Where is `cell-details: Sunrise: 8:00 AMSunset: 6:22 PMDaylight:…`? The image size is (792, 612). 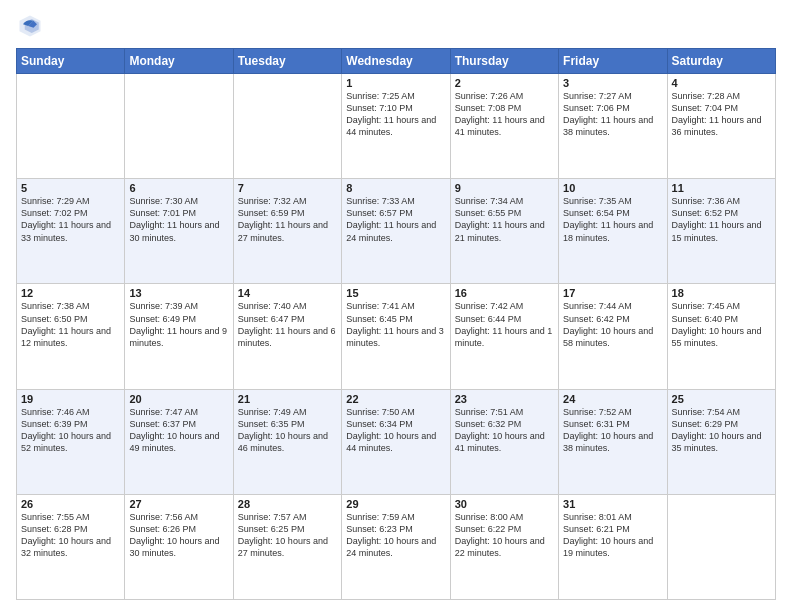
cell-details: Sunrise: 8:00 AMSunset: 6:22 PMDaylight:… is located at coordinates (504, 536).